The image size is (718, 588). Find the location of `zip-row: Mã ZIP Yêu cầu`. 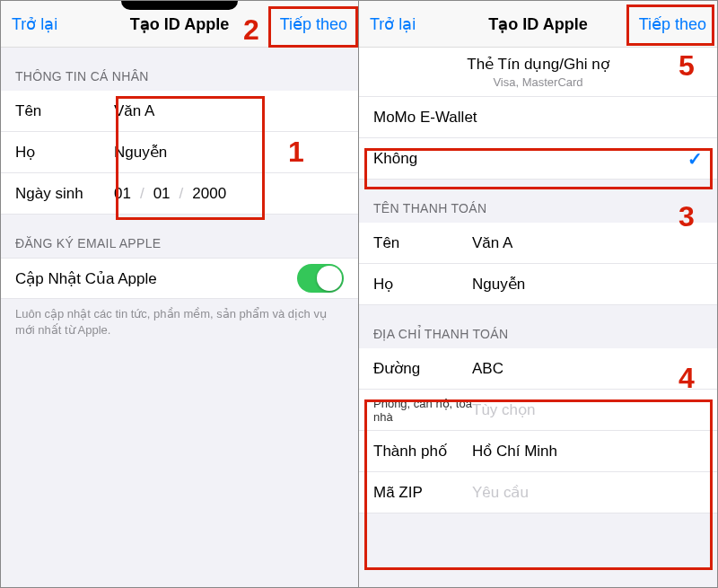

zip-row: Mã ZIP Yêu cầu is located at coordinates (538, 493).